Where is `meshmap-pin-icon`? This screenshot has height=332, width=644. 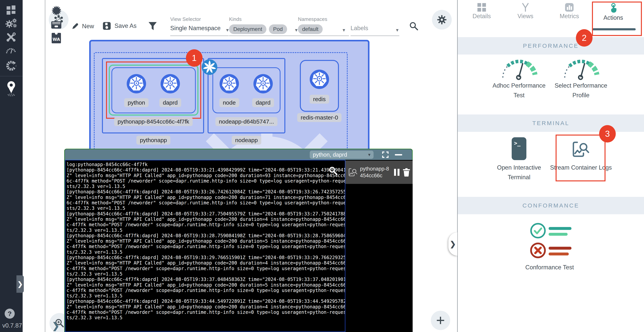 meshmap-pin-icon is located at coordinates (11, 88).